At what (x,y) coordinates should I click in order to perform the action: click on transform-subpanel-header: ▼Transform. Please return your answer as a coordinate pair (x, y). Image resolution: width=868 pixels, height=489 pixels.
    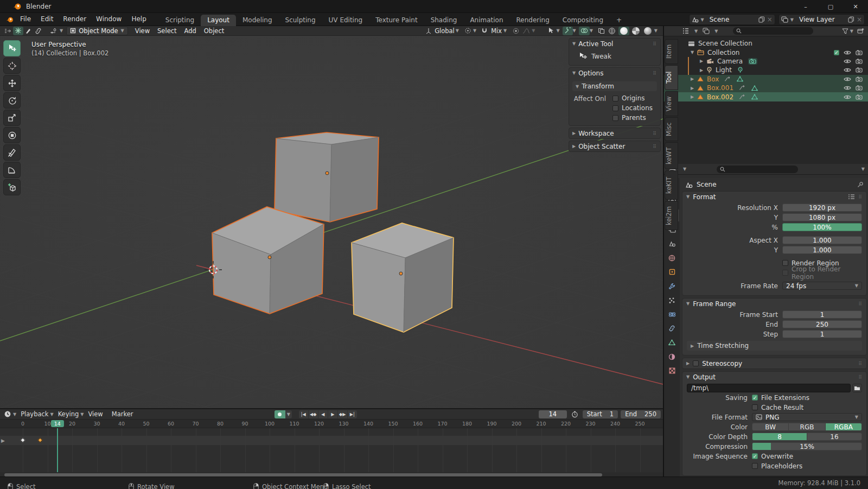
    Looking at the image, I should click on (615, 86).